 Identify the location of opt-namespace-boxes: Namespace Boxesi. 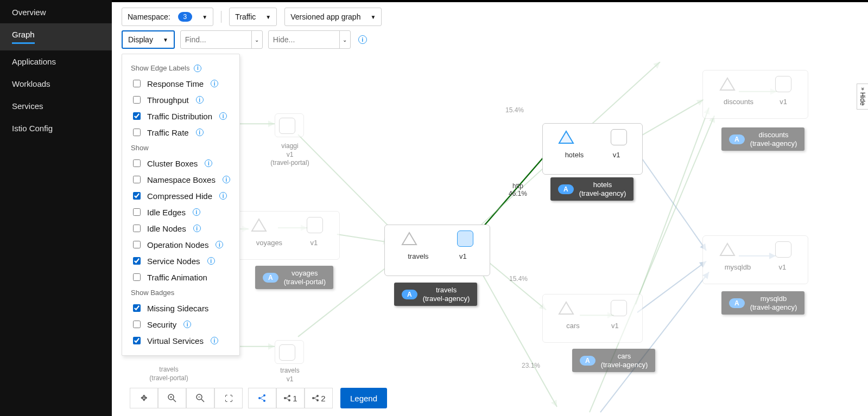
(181, 180).